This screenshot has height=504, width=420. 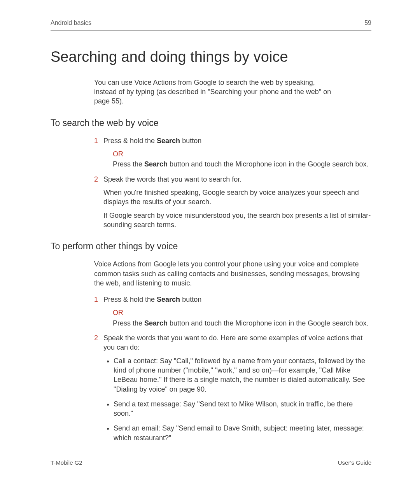 I want to click on step-text: If Google search by voice misunderstood …, so click(x=237, y=220).